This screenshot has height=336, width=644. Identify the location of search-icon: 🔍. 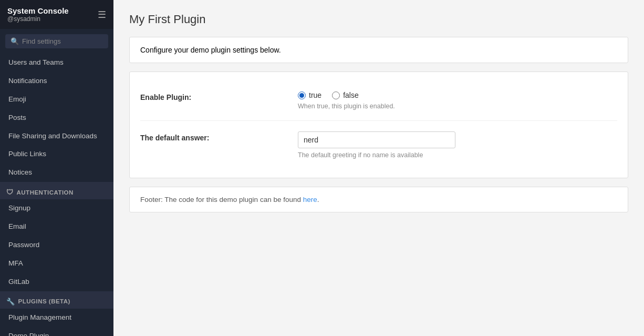
(15, 41).